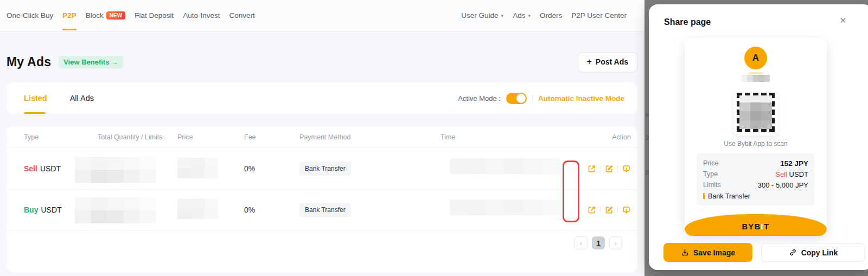 The height and width of the screenshot is (276, 868). I want to click on table-header-row: Type Total Quantity / Limits Price Fee P…, so click(322, 137).